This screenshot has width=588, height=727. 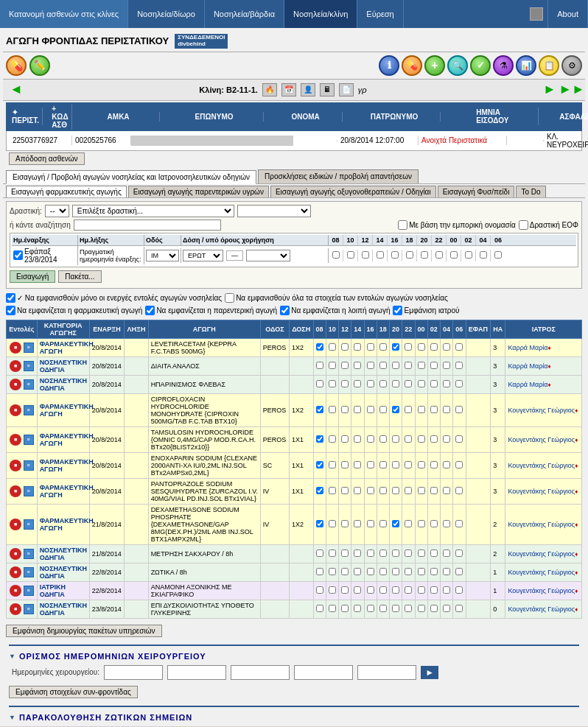 What do you see at coordinates (245, 14) in the screenshot?
I see `nav-item-nosileia-vardia: Νοσηλεία/βάρδια` at bounding box center [245, 14].